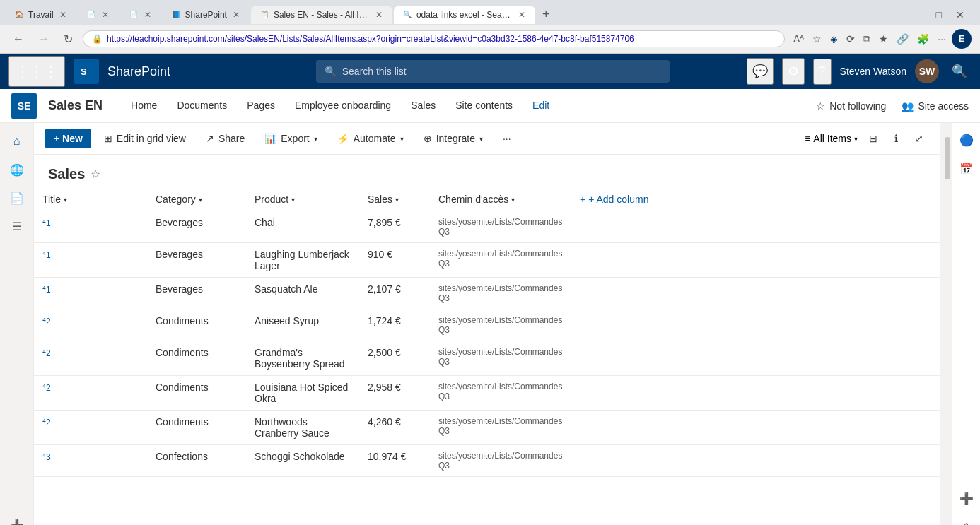 The width and height of the screenshot is (980, 525). I want to click on nav-sales: Sales, so click(423, 106).